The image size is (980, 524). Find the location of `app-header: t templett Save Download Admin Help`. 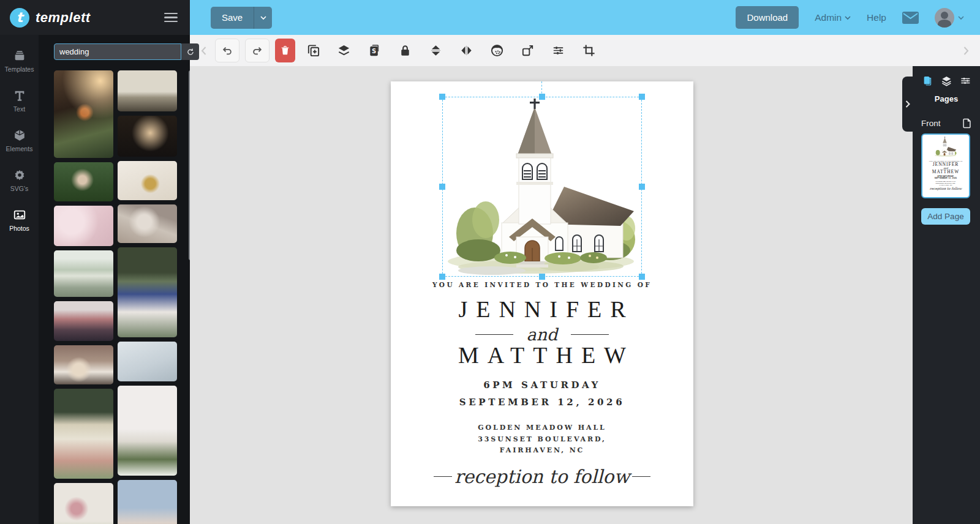

app-header: t templett Save Download Admin Help is located at coordinates (490, 17).